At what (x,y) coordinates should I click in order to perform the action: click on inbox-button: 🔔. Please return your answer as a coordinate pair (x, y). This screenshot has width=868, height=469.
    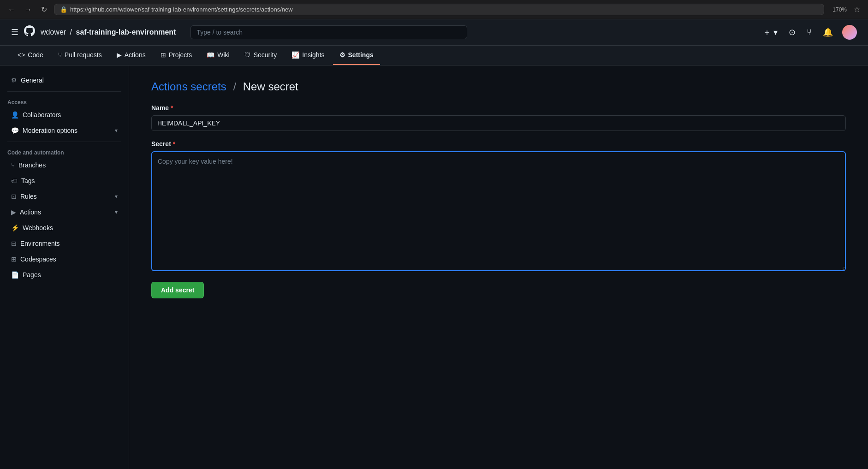
    Looking at the image, I should click on (828, 32).